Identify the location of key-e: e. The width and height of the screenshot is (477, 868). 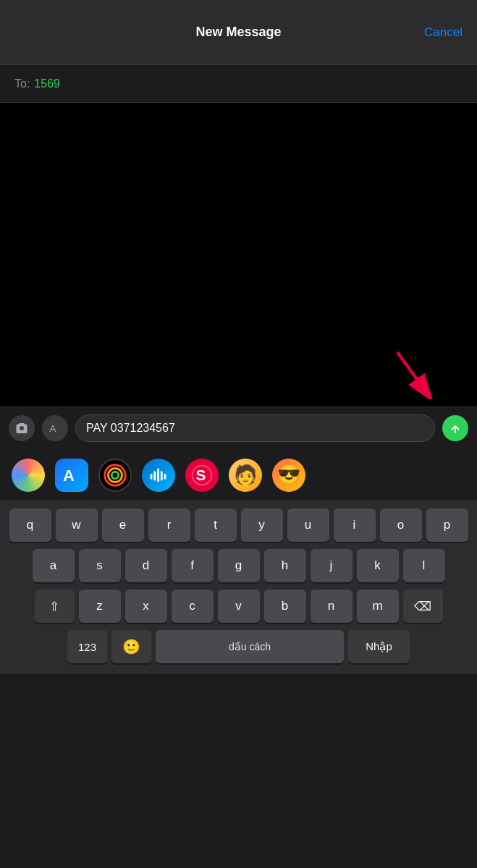
(123, 525).